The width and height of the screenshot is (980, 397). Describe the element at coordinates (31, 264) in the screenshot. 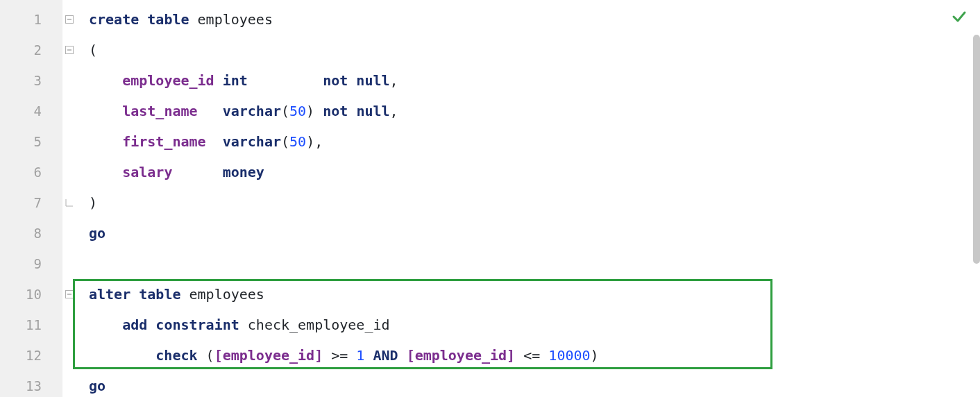

I see `line-number: 9` at that location.